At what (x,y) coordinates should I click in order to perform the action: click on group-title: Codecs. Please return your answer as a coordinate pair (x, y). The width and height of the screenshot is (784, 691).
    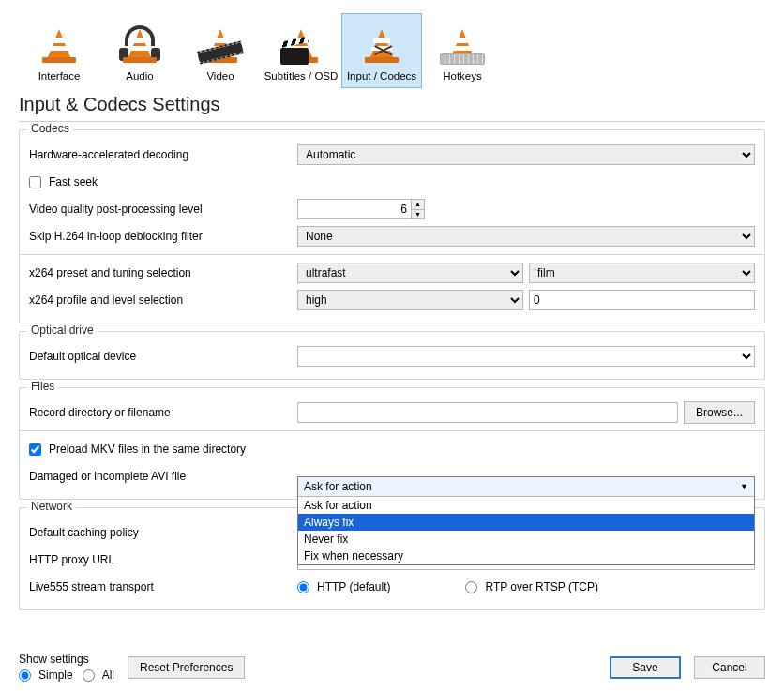
    Looking at the image, I should click on (51, 128).